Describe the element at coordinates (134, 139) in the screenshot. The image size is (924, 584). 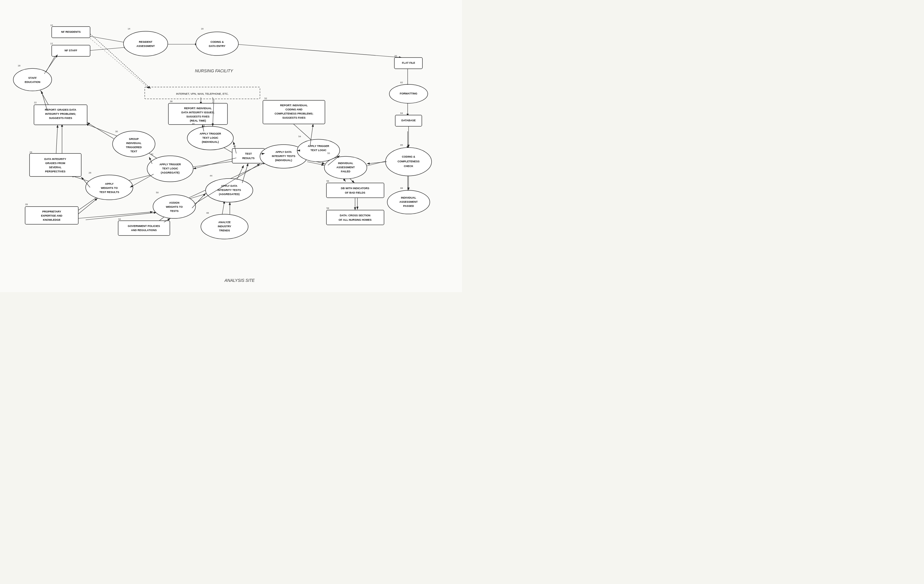
I see `group-individual-label1: GROUP` at that location.